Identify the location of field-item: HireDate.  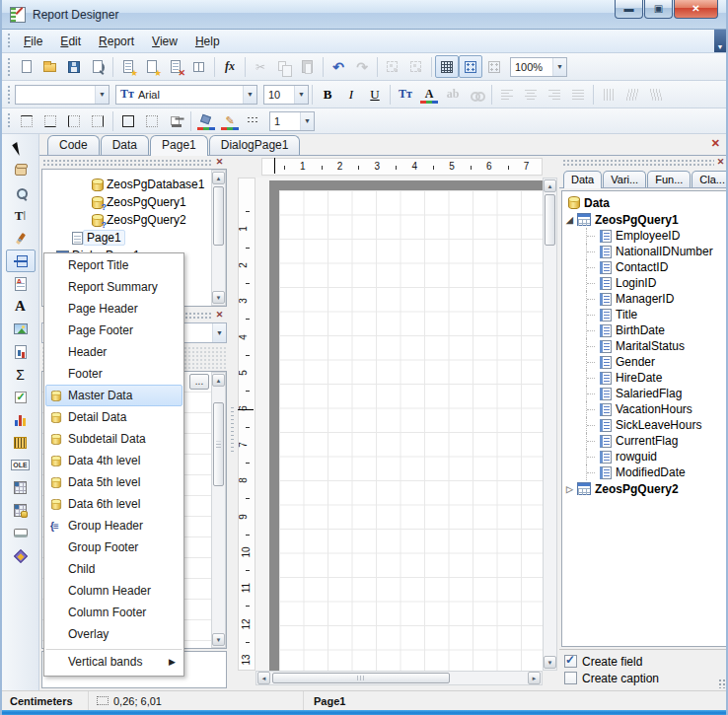
(645, 378).